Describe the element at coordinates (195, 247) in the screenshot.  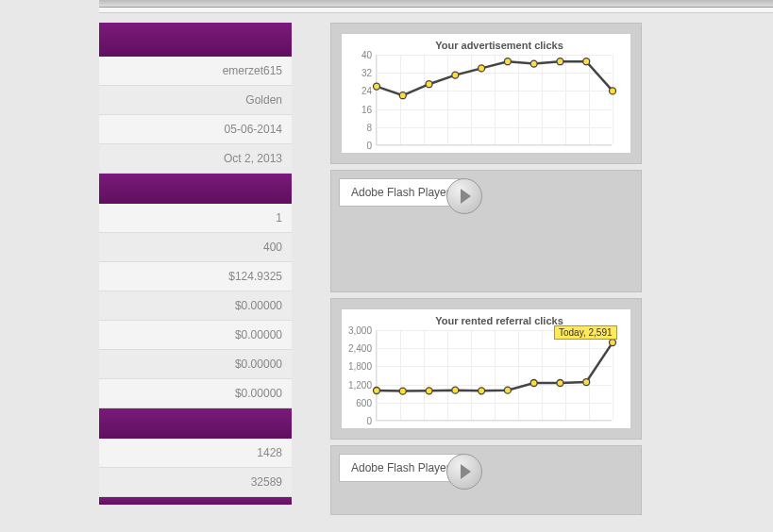
I see `stat-row: 400` at that location.